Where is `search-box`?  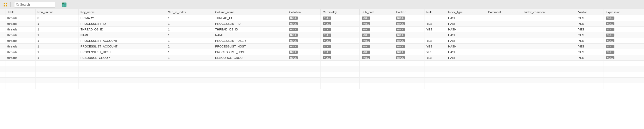 search-box is located at coordinates (35, 5).